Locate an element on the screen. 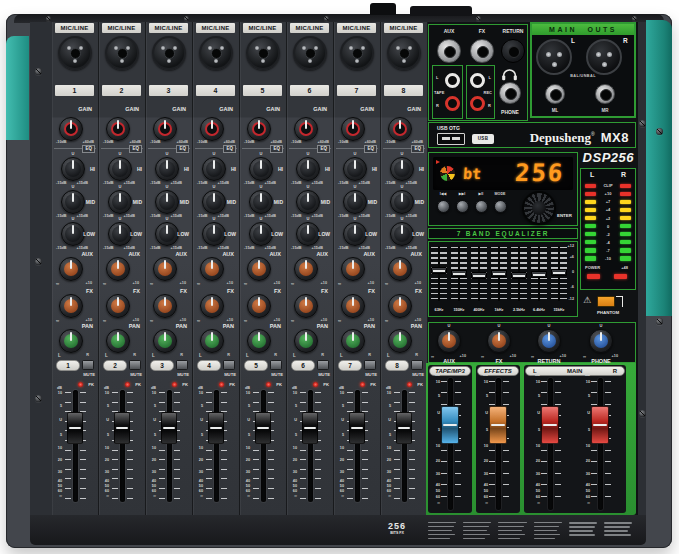  channel-number-button: 6 is located at coordinates (303, 366).